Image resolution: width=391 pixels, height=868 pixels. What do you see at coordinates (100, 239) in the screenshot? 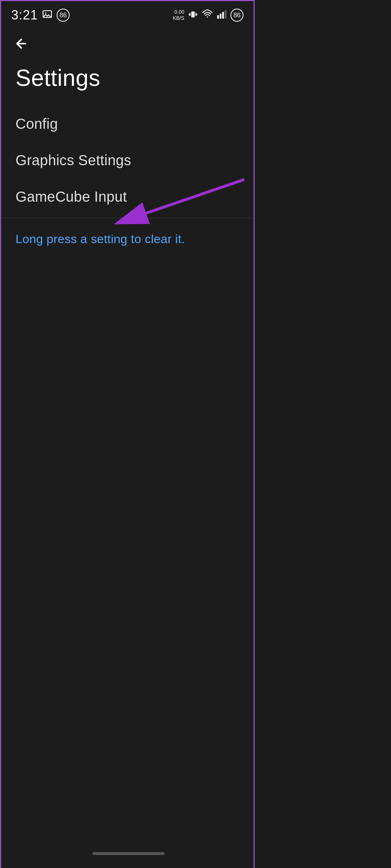
I see `hint-text: Long press a setting to clear it.` at bounding box center [100, 239].